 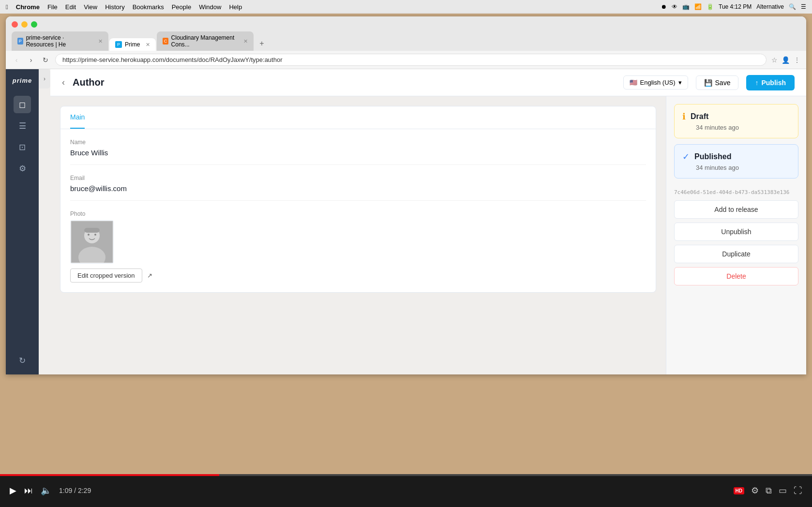 What do you see at coordinates (22, 80) in the screenshot?
I see `app-logo: prime` at bounding box center [22, 80].